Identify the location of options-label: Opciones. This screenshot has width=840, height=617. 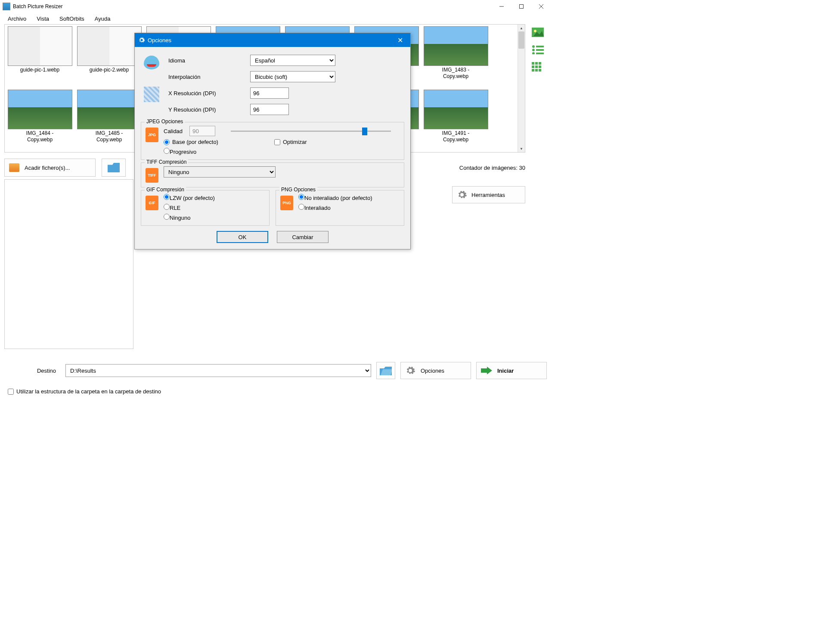
(432, 371).